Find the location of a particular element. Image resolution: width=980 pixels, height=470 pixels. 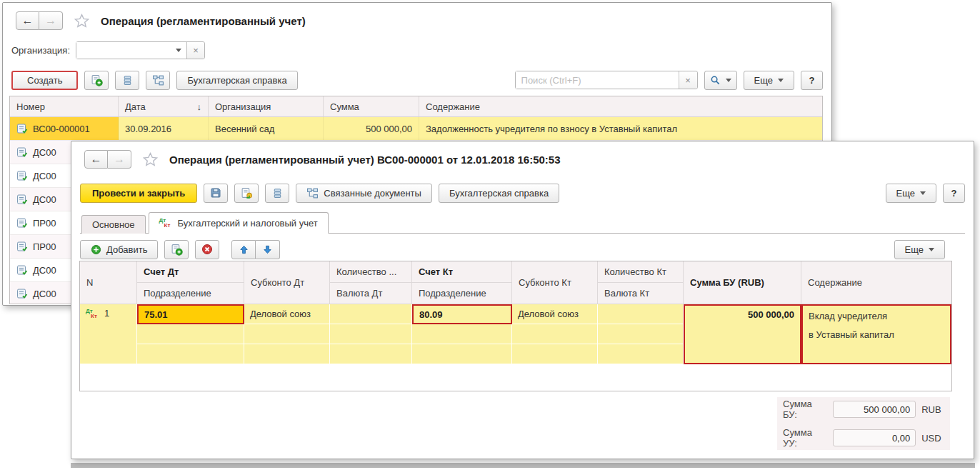

grid-header-n: N is located at coordinates (109, 283).